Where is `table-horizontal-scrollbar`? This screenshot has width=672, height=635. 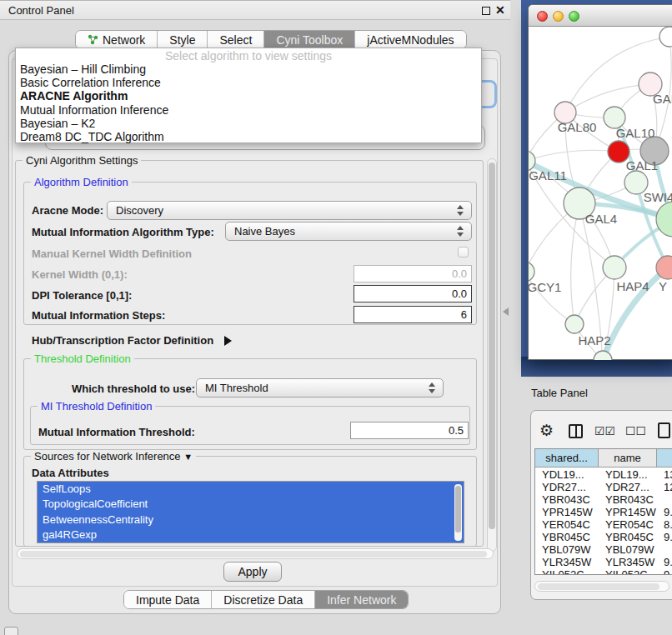
table-horizontal-scrollbar is located at coordinates (602, 587).